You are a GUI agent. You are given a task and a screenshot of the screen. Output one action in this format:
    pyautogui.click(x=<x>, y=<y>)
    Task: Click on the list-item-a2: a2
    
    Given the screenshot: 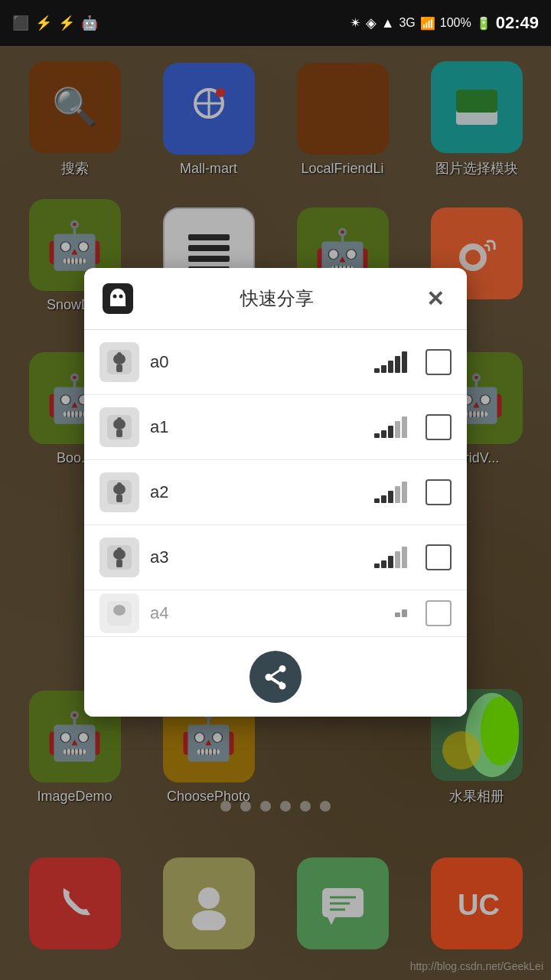 What is the action you would take?
    pyautogui.click(x=276, y=493)
    